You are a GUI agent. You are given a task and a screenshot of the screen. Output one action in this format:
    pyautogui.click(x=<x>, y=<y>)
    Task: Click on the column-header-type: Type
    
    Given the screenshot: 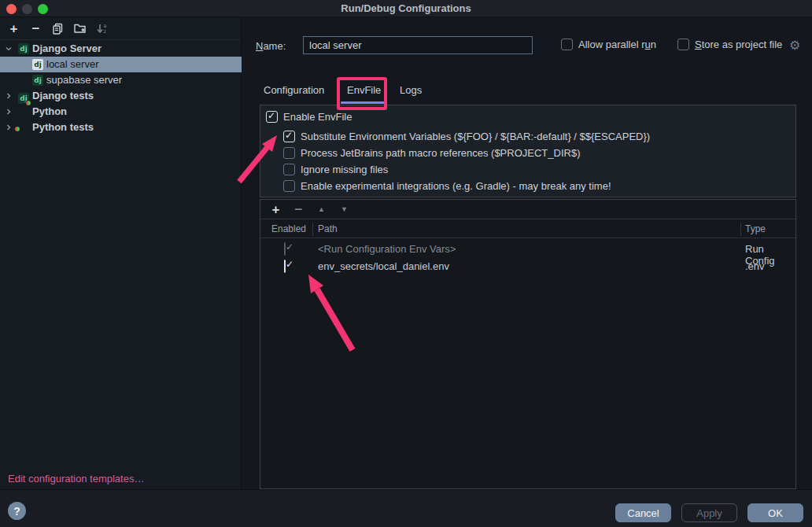 What is the action you would take?
    pyautogui.click(x=755, y=229)
    